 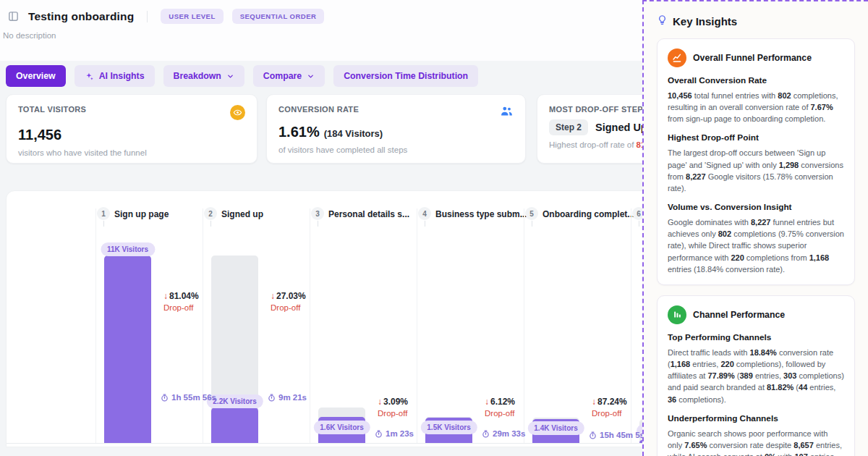 What do you see at coordinates (756, 315) in the screenshot?
I see `insight-card-header: Channel Performance` at bounding box center [756, 315].